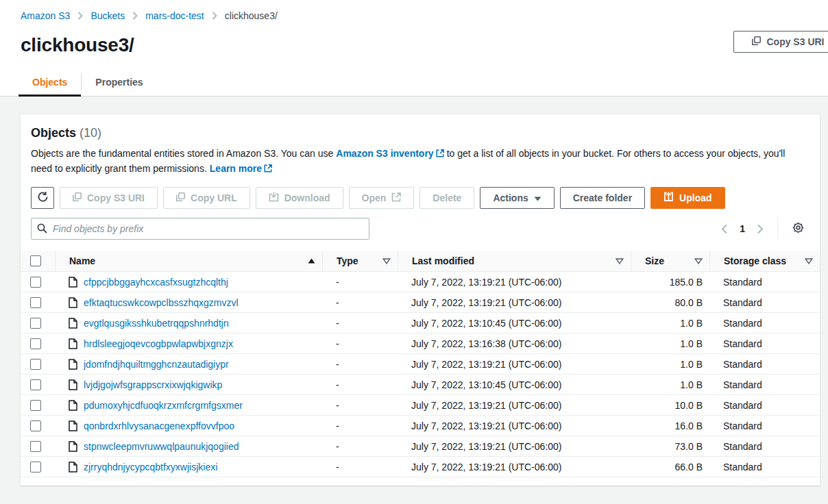 The height and width of the screenshot is (504, 828). I want to click on copy-icon, so click(77, 198).